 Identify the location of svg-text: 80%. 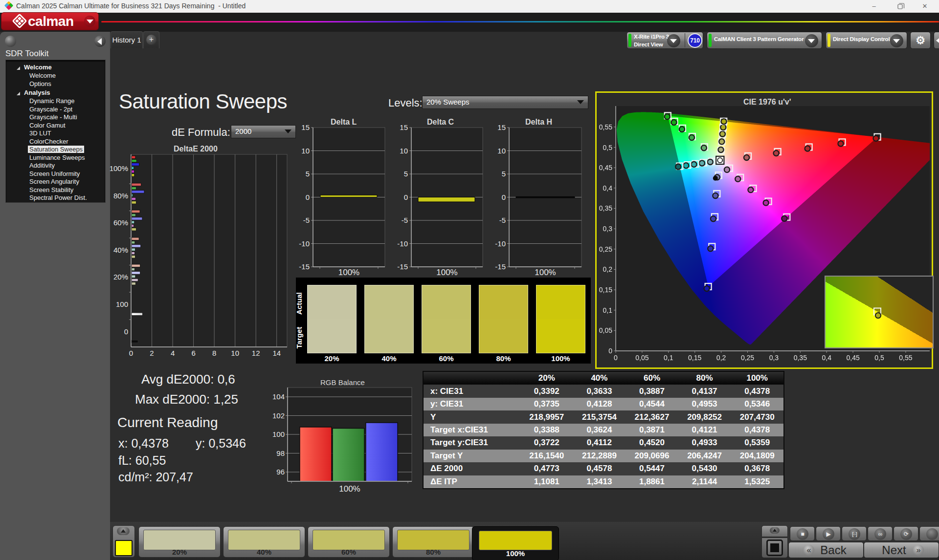
(121, 195).